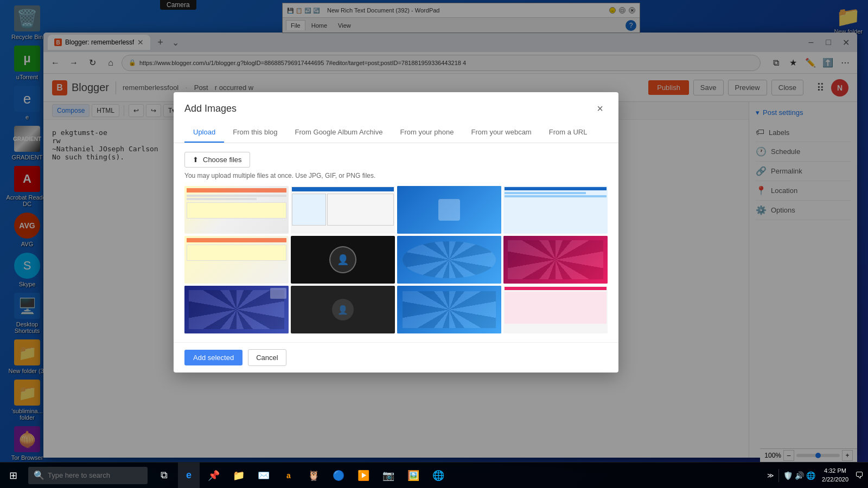  I want to click on search-input, so click(91, 475).